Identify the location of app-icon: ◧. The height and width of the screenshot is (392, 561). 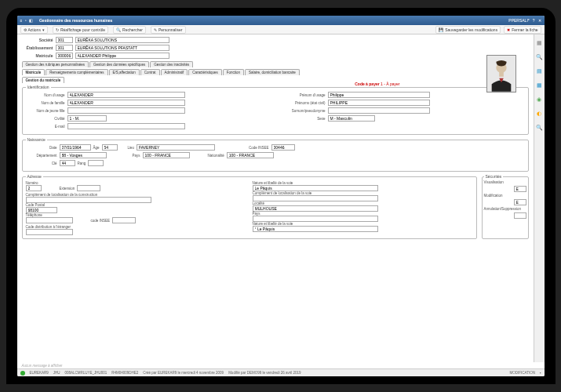
(31, 20).